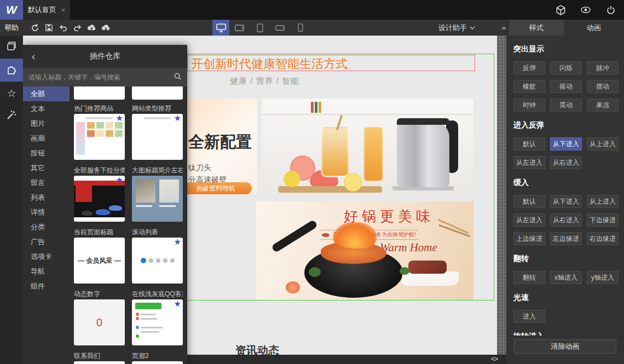  I want to click on wok-banner: 好锅更美味 无忧购物，至诚服务为你保驾护航! Warm Home, so click(365, 251).